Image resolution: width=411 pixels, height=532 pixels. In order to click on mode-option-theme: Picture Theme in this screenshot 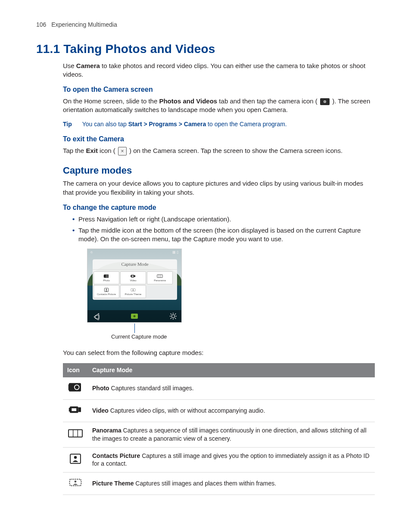, I will do `click(133, 292)`.